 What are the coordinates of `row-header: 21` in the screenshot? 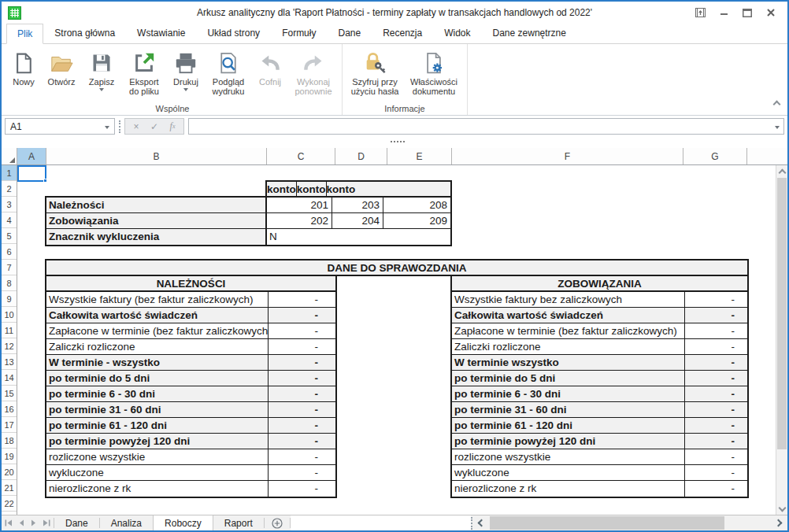 It's located at (9, 488).